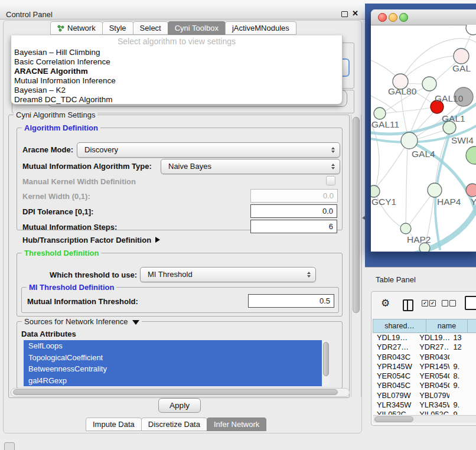 The height and width of the screenshot is (450, 476). Describe the element at coordinates (432, 386) in the screenshot. I see `table-cell: YBR045C` at that location.